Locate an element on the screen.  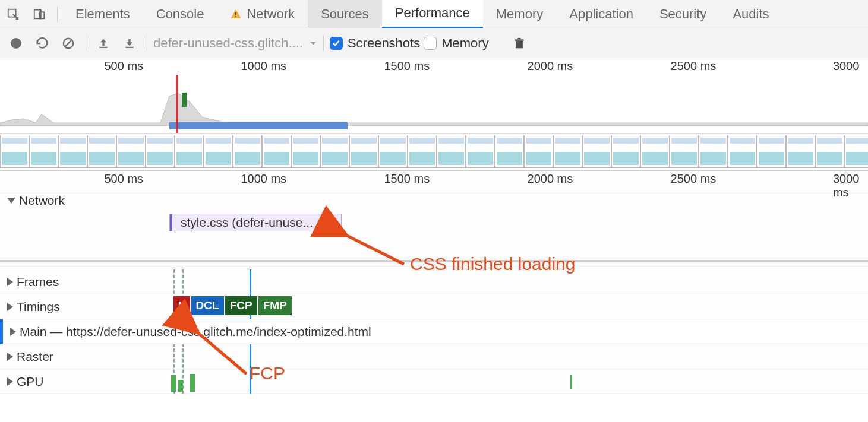
reload-button is located at coordinates (42, 43).